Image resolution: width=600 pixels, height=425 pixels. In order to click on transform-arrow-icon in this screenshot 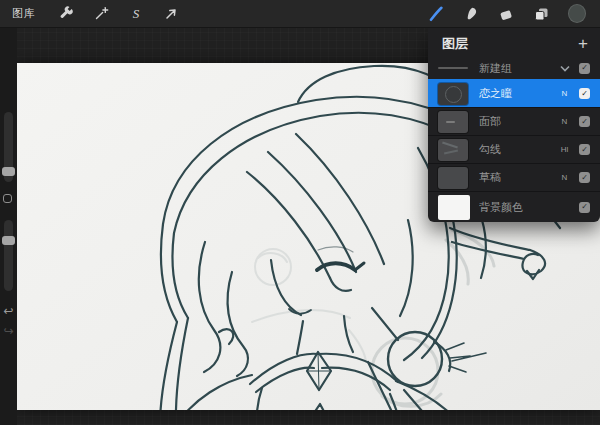, I will do `click(171, 14)`.